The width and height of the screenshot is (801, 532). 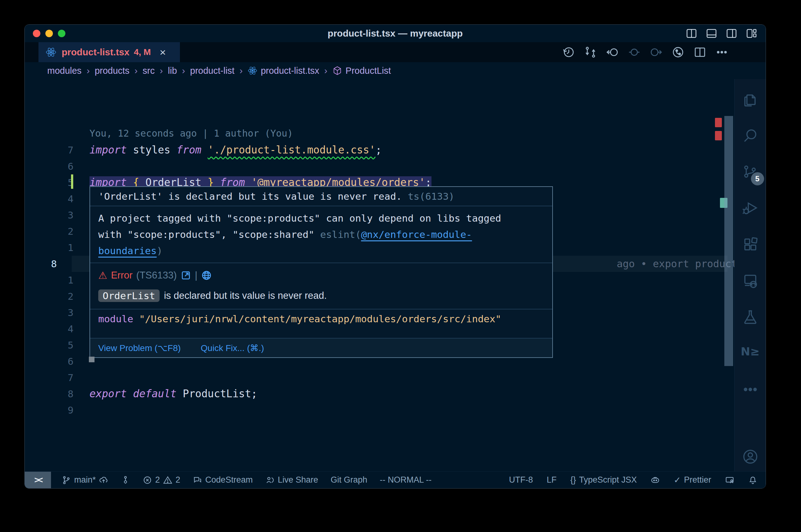 What do you see at coordinates (186, 276) in the screenshot?
I see `open-external-icon` at bounding box center [186, 276].